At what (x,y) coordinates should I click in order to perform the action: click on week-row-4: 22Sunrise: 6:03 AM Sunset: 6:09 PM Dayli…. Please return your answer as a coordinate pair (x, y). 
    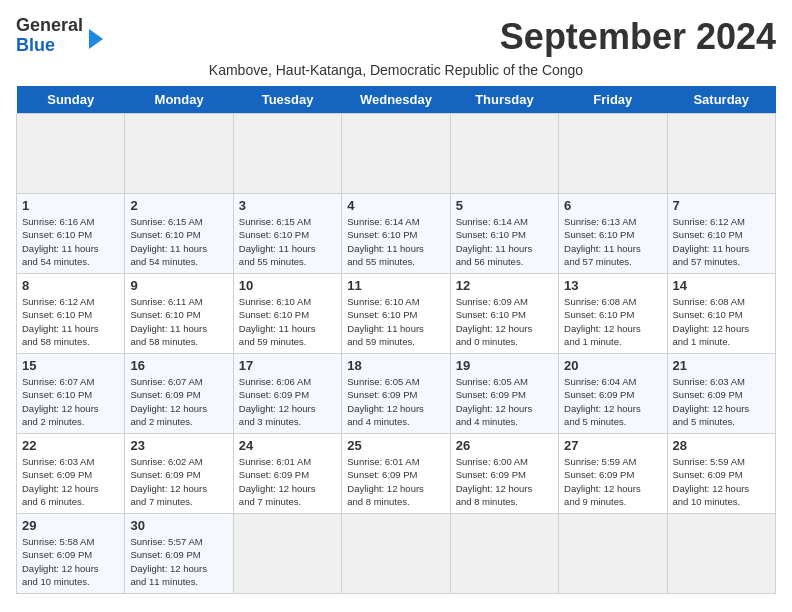
    Looking at the image, I should click on (396, 474).